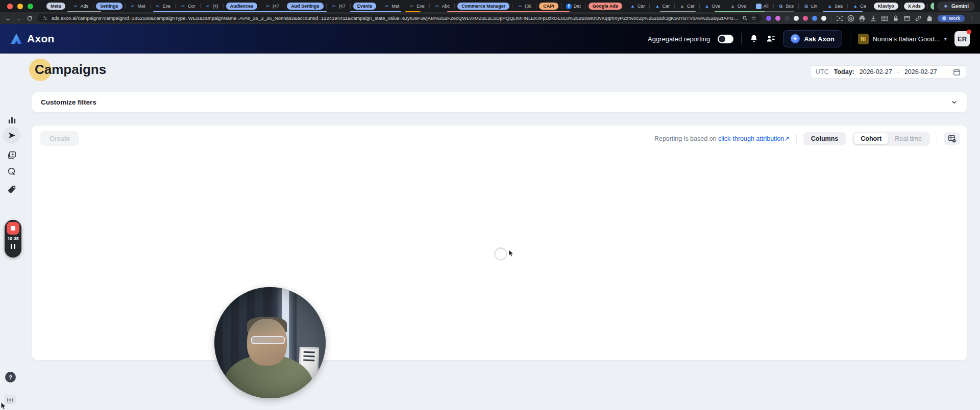  Describe the element at coordinates (133, 6) in the screenshot. I see `meta-favicon: ∞` at that location.